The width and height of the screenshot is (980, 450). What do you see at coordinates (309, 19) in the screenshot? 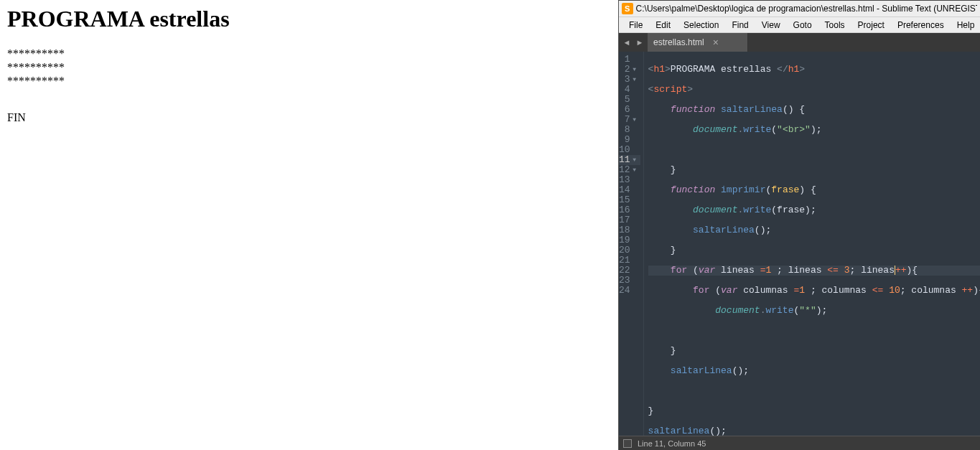
I see `page-heading: PROGRAMA estrellas` at bounding box center [309, 19].